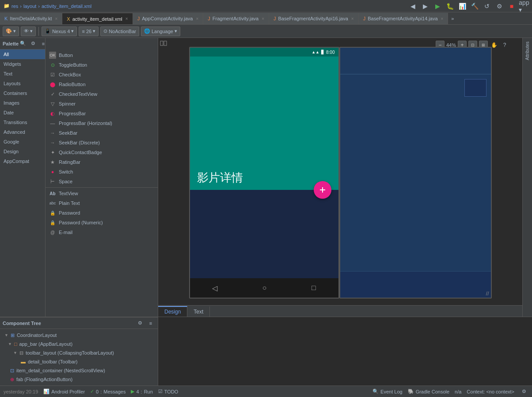  I want to click on widget-radio-button: ⬤ RadioButton, so click(102, 84).